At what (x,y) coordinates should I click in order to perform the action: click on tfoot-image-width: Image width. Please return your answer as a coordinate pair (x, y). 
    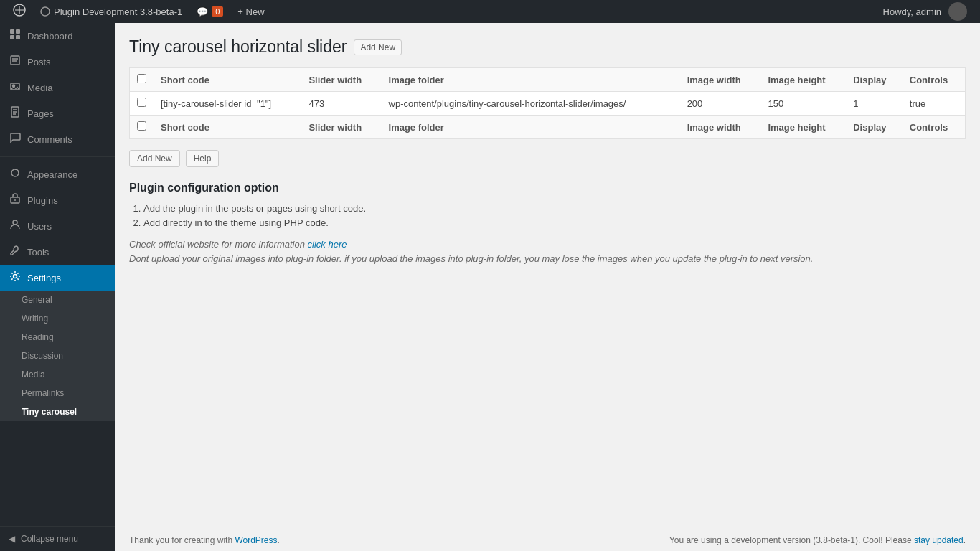
    Looking at the image, I should click on (720, 128).